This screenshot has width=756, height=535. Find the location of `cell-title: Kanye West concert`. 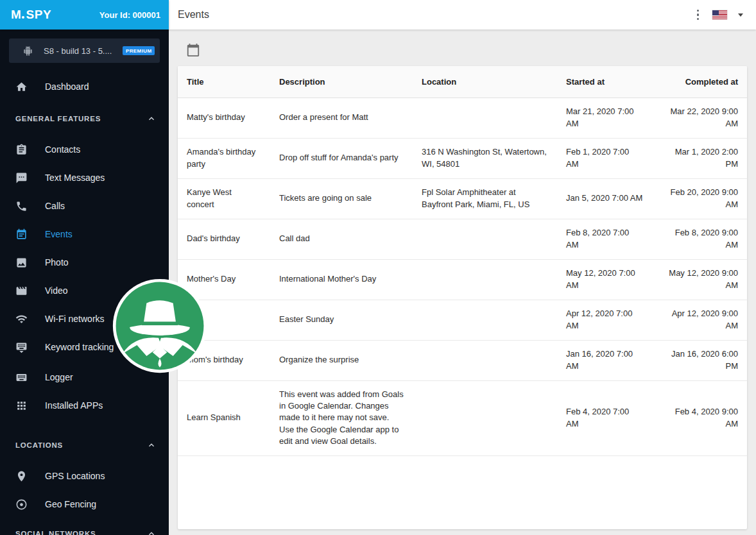

cell-title: Kanye West concert is located at coordinates (224, 199).